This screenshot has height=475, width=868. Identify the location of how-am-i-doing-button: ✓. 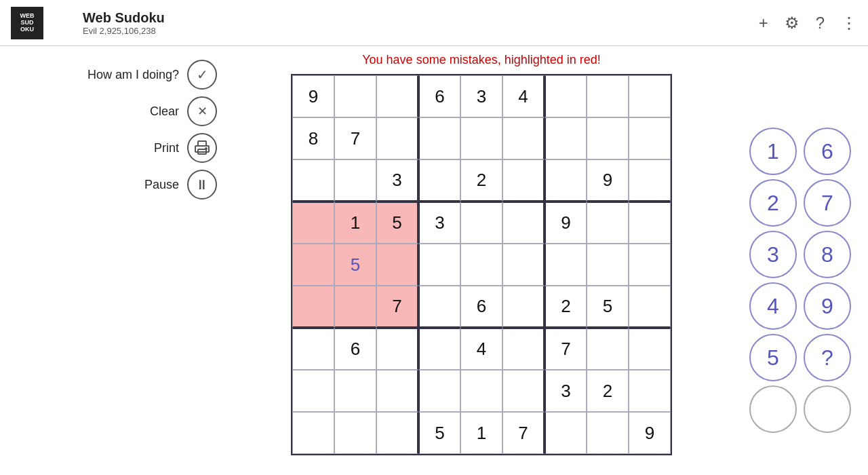
(202, 75).